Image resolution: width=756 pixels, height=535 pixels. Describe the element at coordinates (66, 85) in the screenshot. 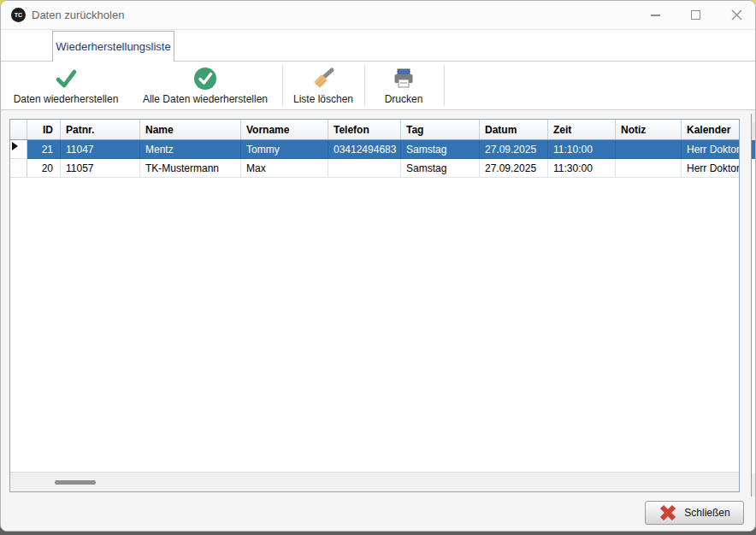

I see `restore-data-button: Daten wiederherstellen` at that location.